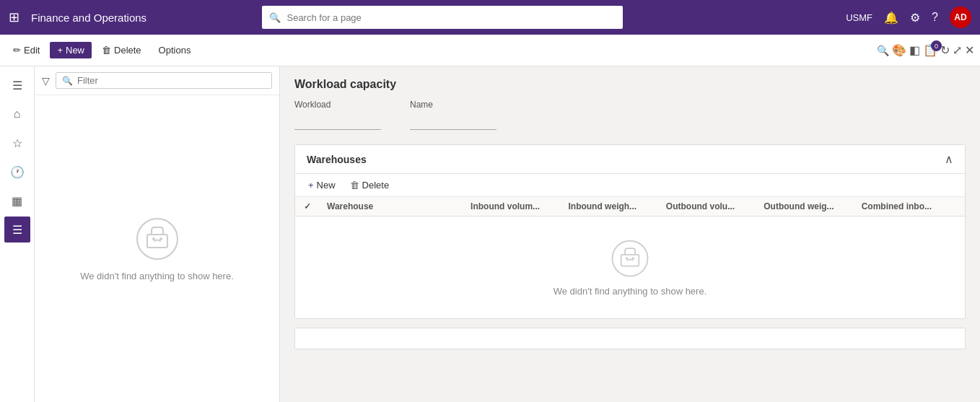 The image size is (980, 402). I want to click on sidebar-item-recent: 🕐, so click(17, 172).